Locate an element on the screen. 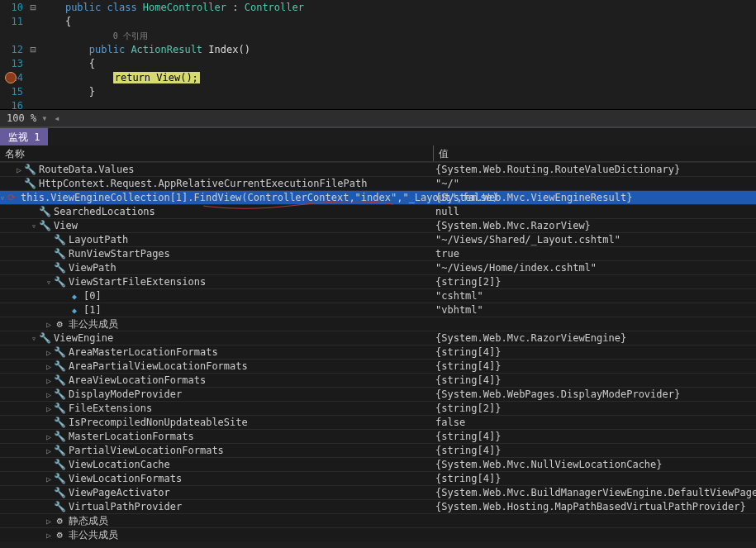 The image size is (756, 548). watch-row: ◆[1]"vbhtml" is located at coordinates (378, 309).